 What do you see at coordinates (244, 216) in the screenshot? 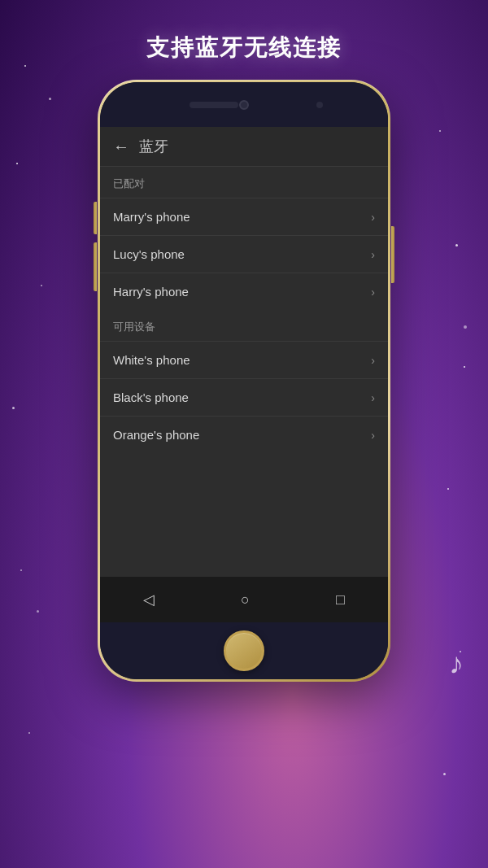
I see `list-item: Marry's phone ›` at bounding box center [244, 216].